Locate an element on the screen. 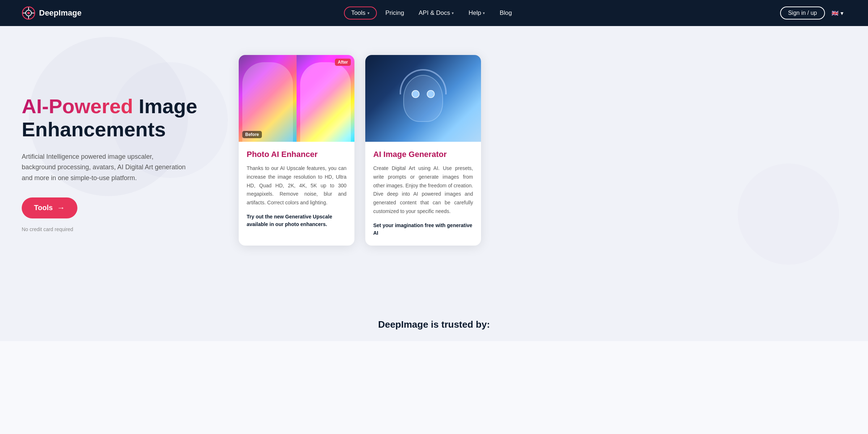 The height and width of the screenshot is (434, 868). person-silhouette is located at coordinates (268, 102).